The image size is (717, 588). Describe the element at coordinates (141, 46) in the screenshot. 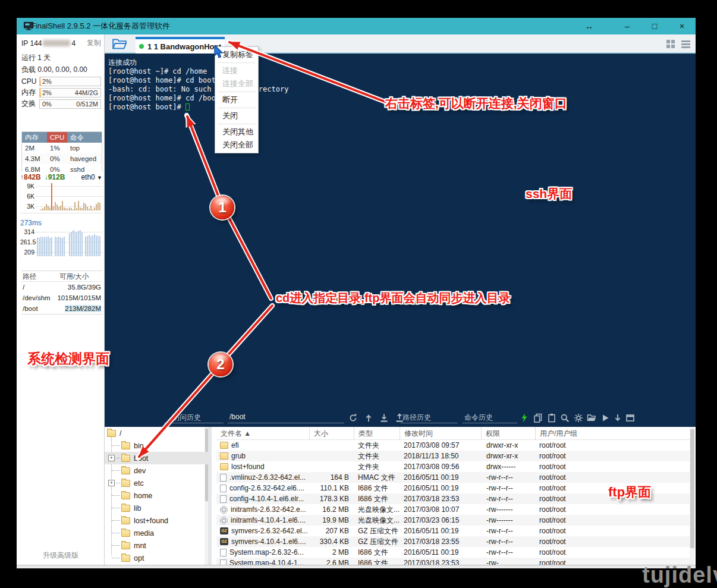

I see `connected-dot-icon` at that location.